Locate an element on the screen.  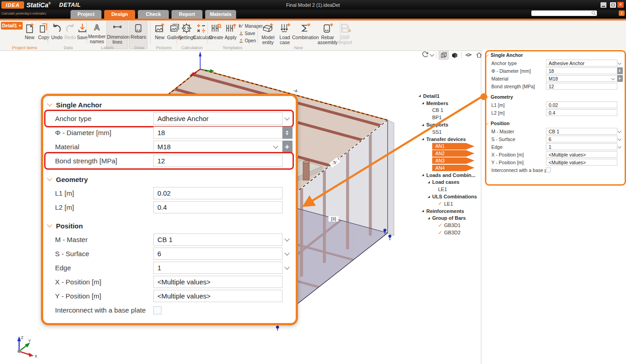
orbit-view-button is located at coordinates (425, 55).